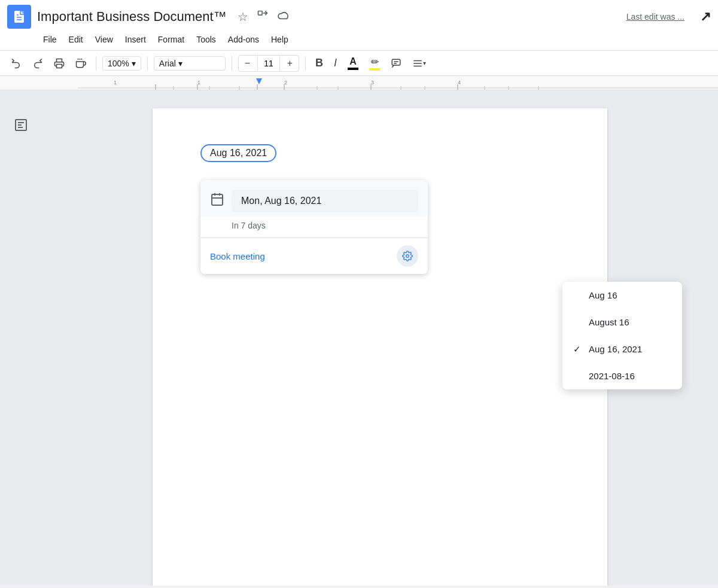  I want to click on menu-insert: Insert, so click(135, 39).